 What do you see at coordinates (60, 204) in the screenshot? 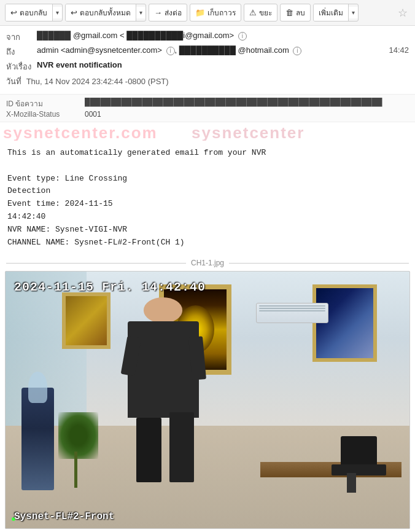
I see `body-line5: Event time: 2024-11-15` at bounding box center [60, 204].